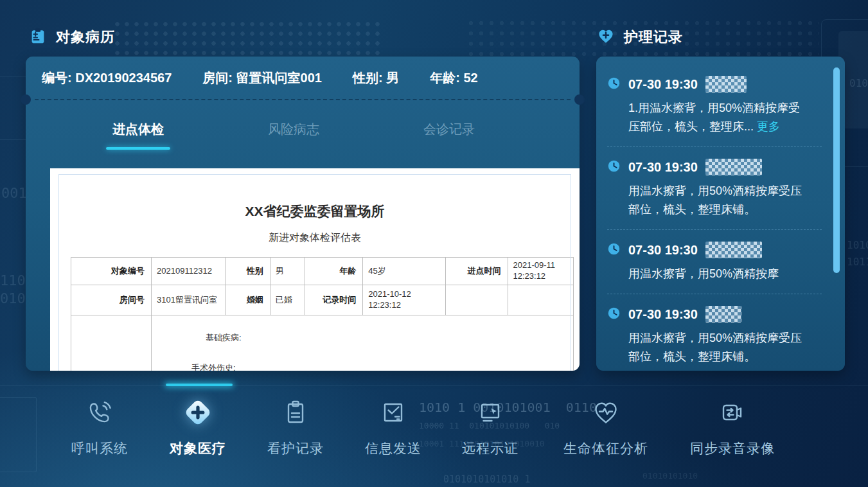  What do you see at coordinates (296, 426) in the screenshot?
I see `nav-item-care-records: 看护记录` at bounding box center [296, 426].